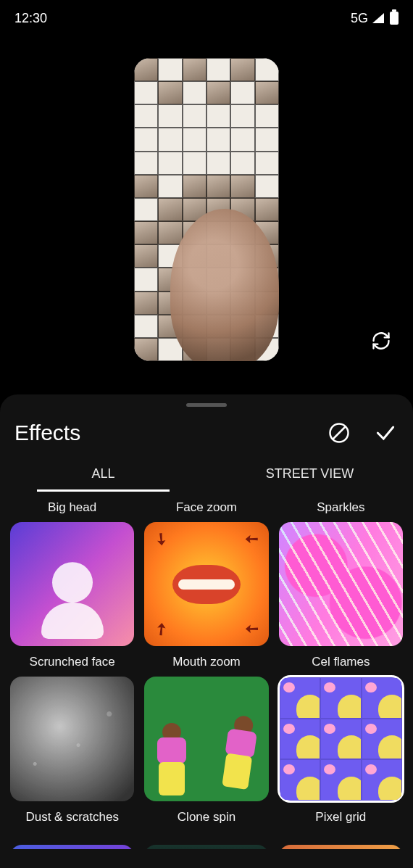 The height and width of the screenshot is (868, 413). I want to click on effects-label-row-0: Big head Face zoom Sparkles, so click(206, 510).